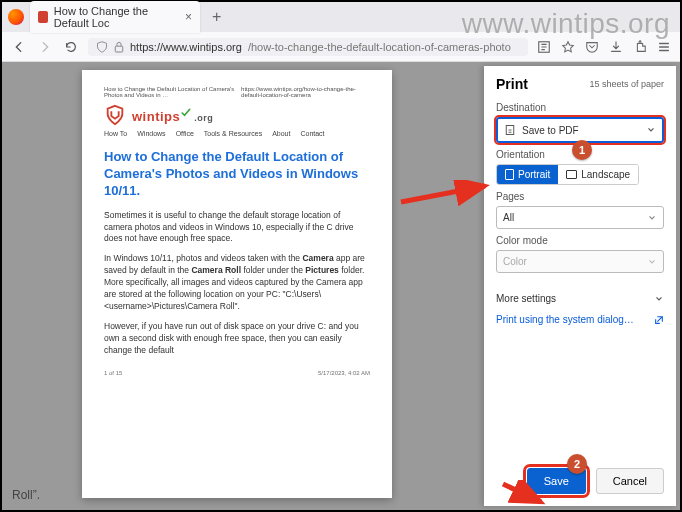  What do you see at coordinates (510, 130) in the screenshot?
I see `pdf-icon` at bounding box center [510, 130].